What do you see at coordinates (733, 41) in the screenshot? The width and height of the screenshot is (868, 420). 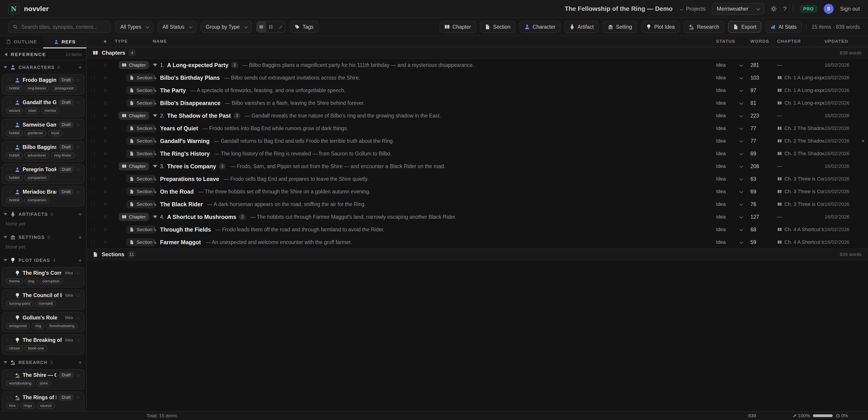 I see `column-status: STATUS` at bounding box center [733, 41].